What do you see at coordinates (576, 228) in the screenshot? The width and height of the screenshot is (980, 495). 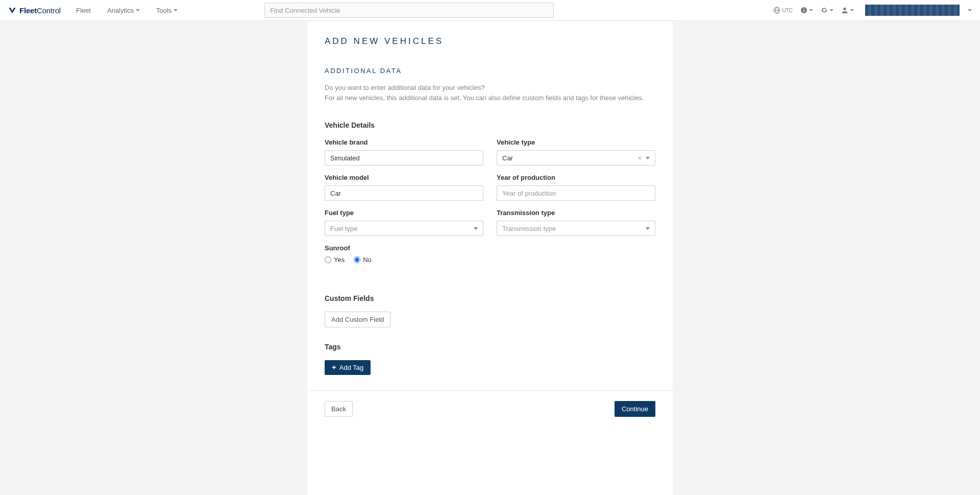 I see `transmission-type-select: Transmission type` at bounding box center [576, 228].